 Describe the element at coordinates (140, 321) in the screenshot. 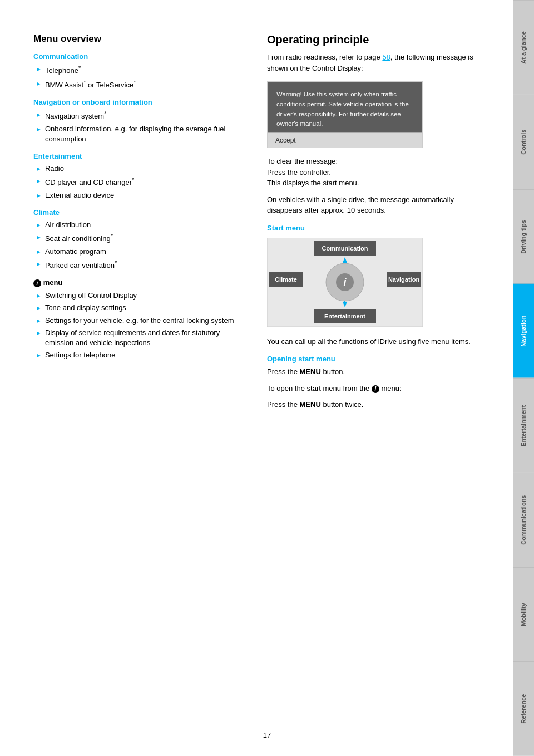

I see `list-item: ► Settings for your vehicle, e.g. for th…` at that location.